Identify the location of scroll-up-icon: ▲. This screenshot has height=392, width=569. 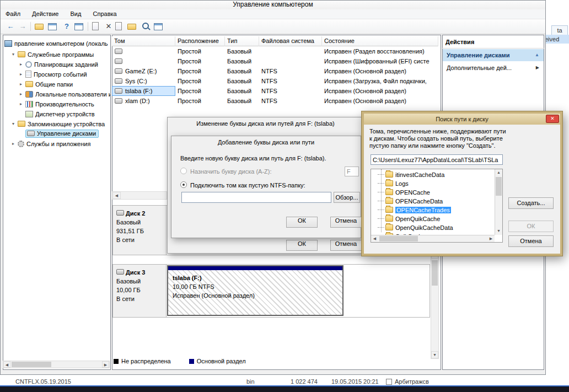
(498, 173).